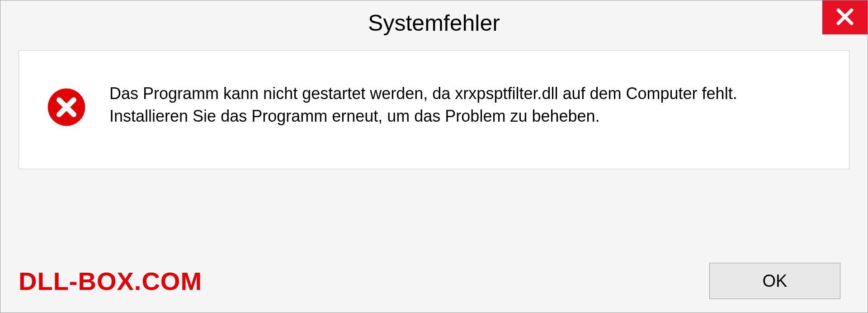 The width and height of the screenshot is (868, 313). Describe the element at coordinates (845, 18) in the screenshot. I see `close-icon` at that location.